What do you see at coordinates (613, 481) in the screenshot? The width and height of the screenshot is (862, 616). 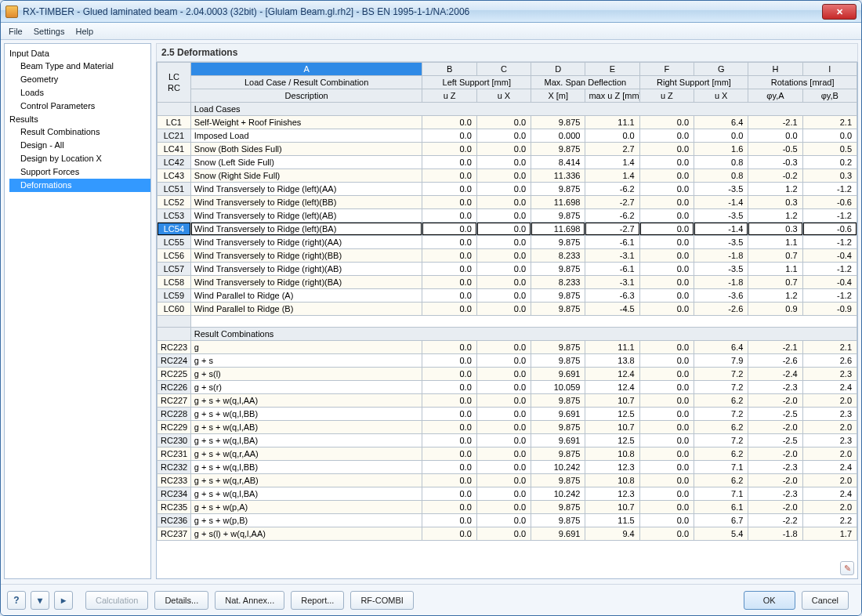 I see `cell-value: 10.8` at bounding box center [613, 481].